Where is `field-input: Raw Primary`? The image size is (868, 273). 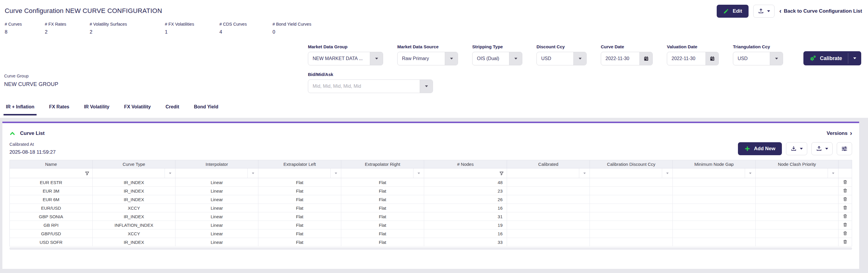
field-input: Raw Primary is located at coordinates (428, 59).